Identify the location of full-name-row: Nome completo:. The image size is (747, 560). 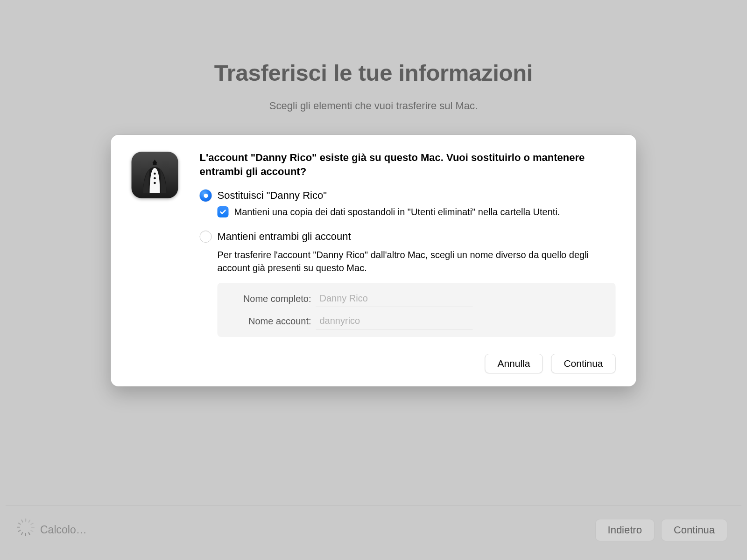
(416, 299).